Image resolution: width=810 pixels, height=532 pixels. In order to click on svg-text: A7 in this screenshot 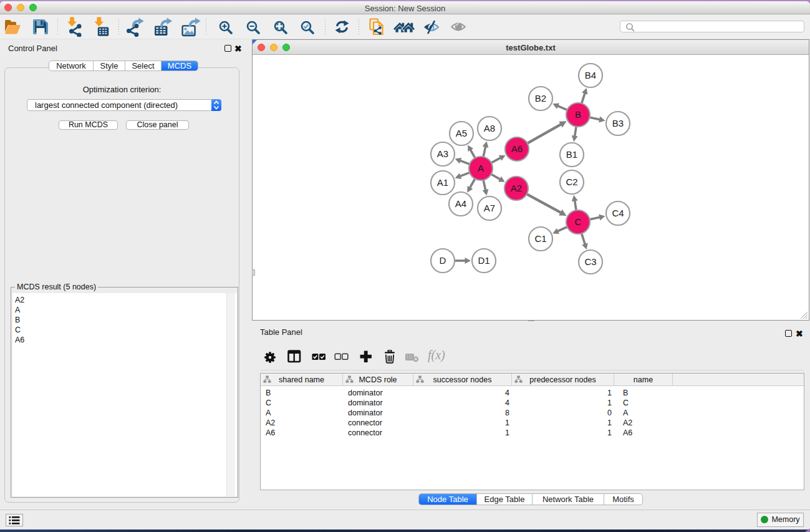, I will do `click(489, 208)`.